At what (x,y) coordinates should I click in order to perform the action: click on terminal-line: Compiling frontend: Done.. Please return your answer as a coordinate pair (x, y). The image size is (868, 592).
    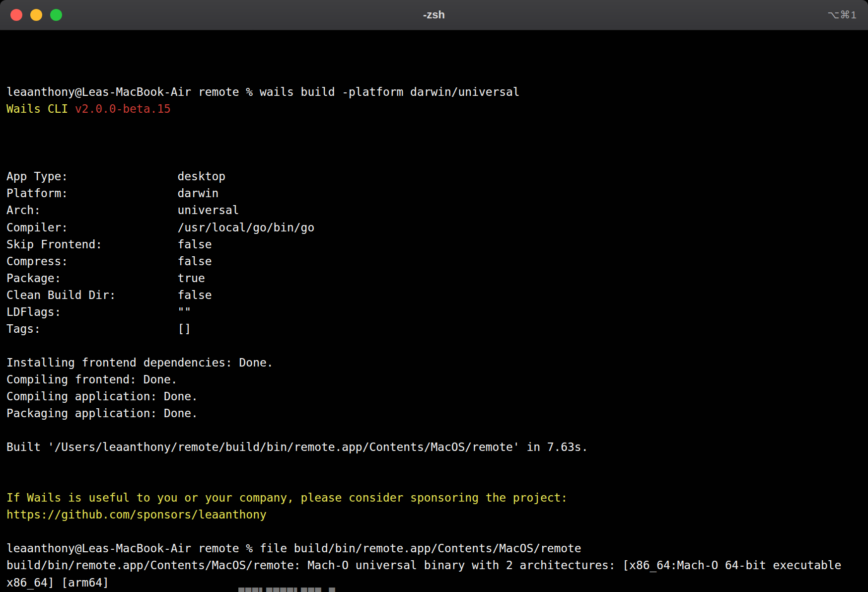
    Looking at the image, I should click on (434, 379).